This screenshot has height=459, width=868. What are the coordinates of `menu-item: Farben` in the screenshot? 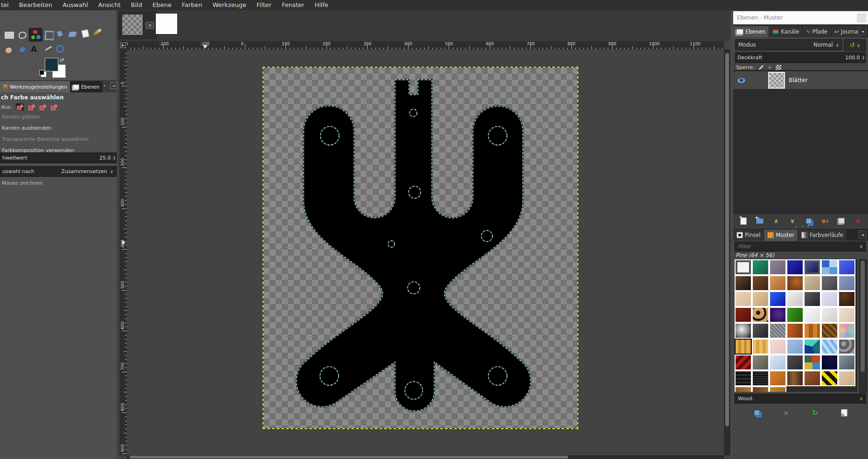 It's located at (192, 5).